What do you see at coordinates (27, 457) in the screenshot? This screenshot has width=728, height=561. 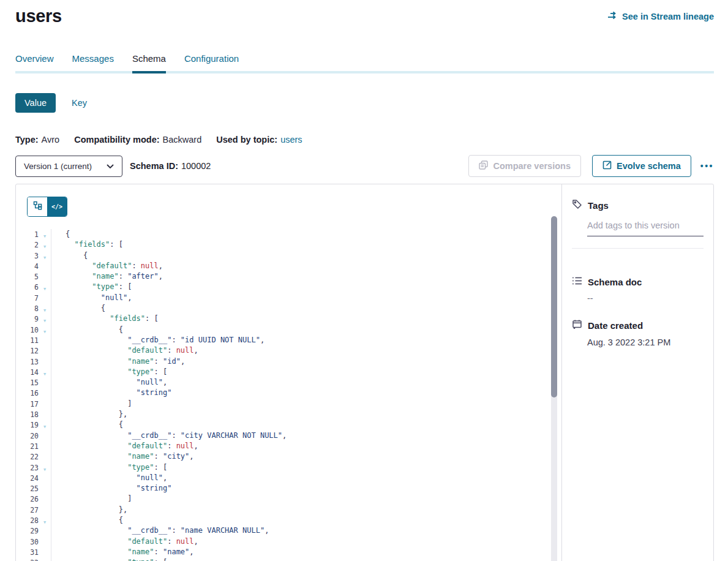 I see `line-number: 22` at bounding box center [27, 457].